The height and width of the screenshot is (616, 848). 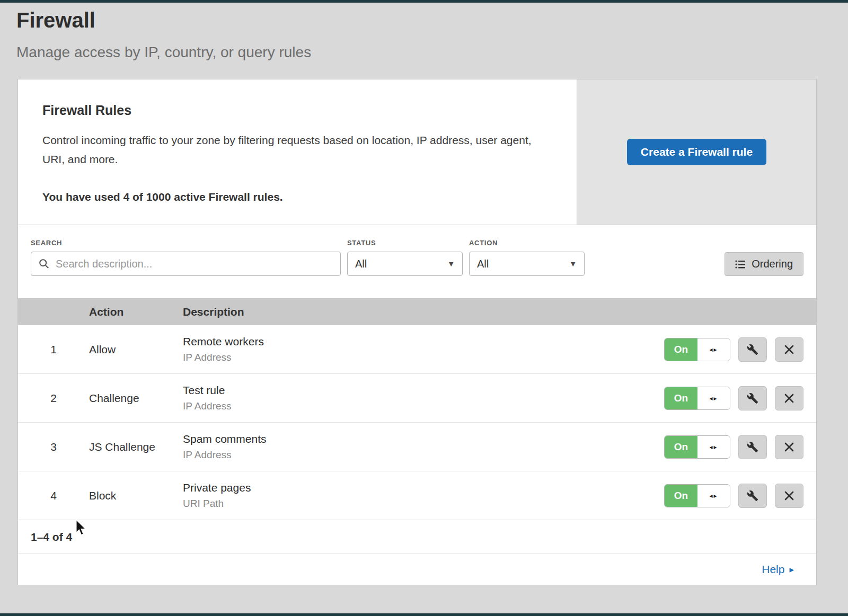 What do you see at coordinates (696, 152) in the screenshot?
I see `intro-action-panel: Create a Firewall rule` at bounding box center [696, 152].